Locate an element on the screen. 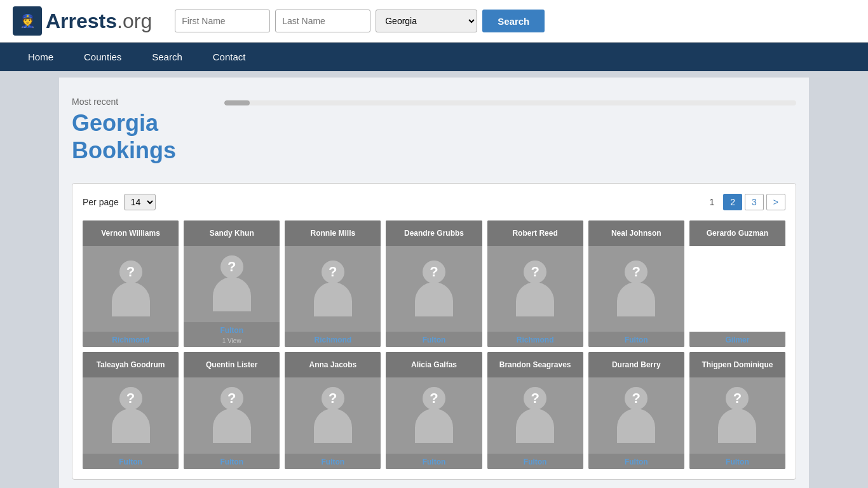 The width and height of the screenshot is (868, 488). page-3-btn: 3 is located at coordinates (754, 202).